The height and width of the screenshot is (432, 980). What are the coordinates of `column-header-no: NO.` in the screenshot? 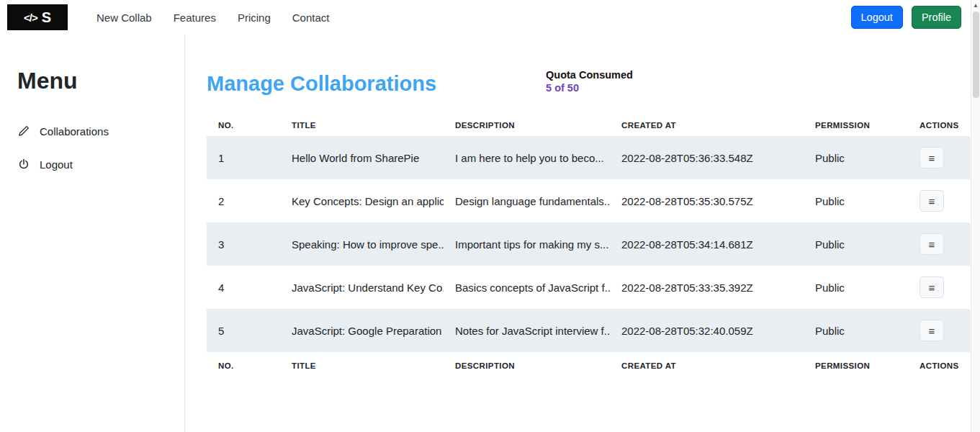 It's located at (243, 125).